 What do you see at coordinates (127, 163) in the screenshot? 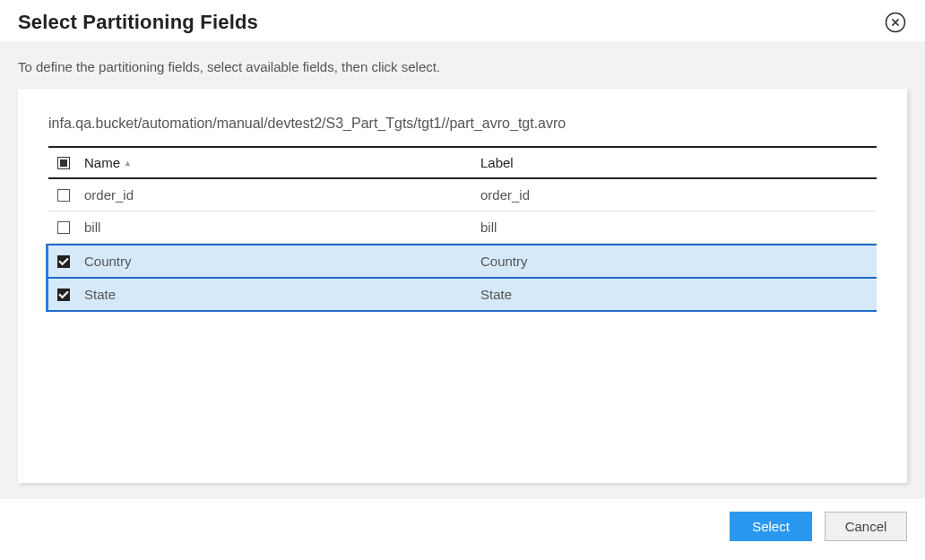
I see `sort-asc-icon: ▲` at bounding box center [127, 163].